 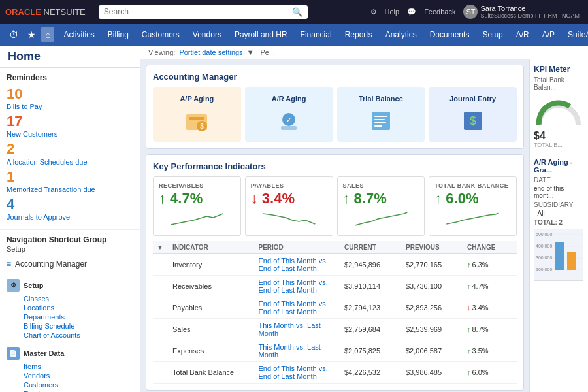 What do you see at coordinates (559, 136) in the screenshot?
I see `kpi-meter-value: $4` at bounding box center [559, 136].